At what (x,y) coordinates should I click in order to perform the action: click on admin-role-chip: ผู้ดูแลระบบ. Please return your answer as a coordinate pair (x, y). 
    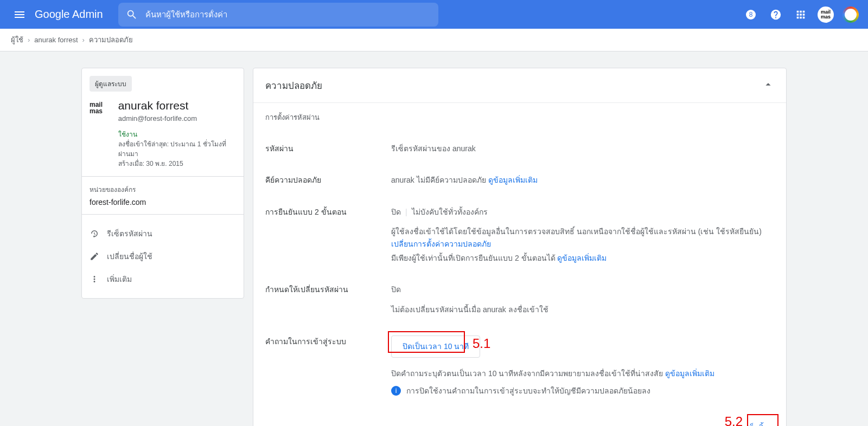
    Looking at the image, I should click on (111, 83).